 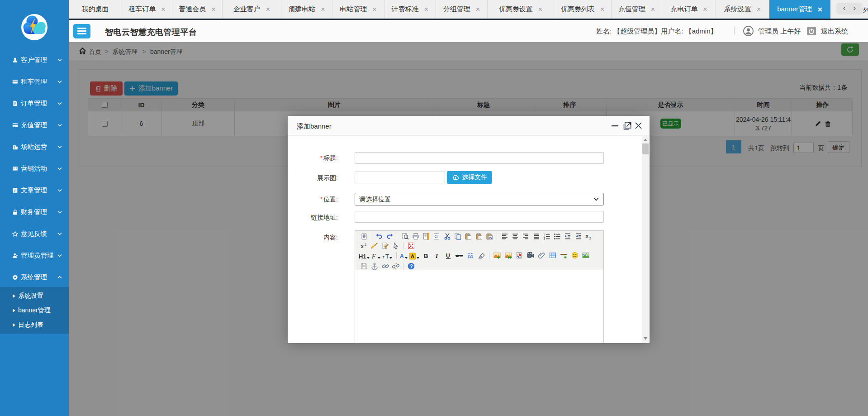 I want to click on svg-text: U, so click(x=448, y=256).